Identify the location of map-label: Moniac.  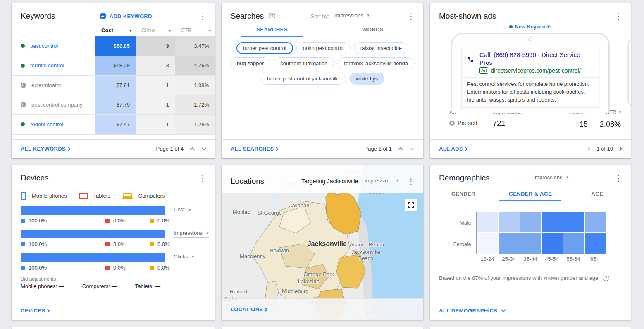
(241, 211).